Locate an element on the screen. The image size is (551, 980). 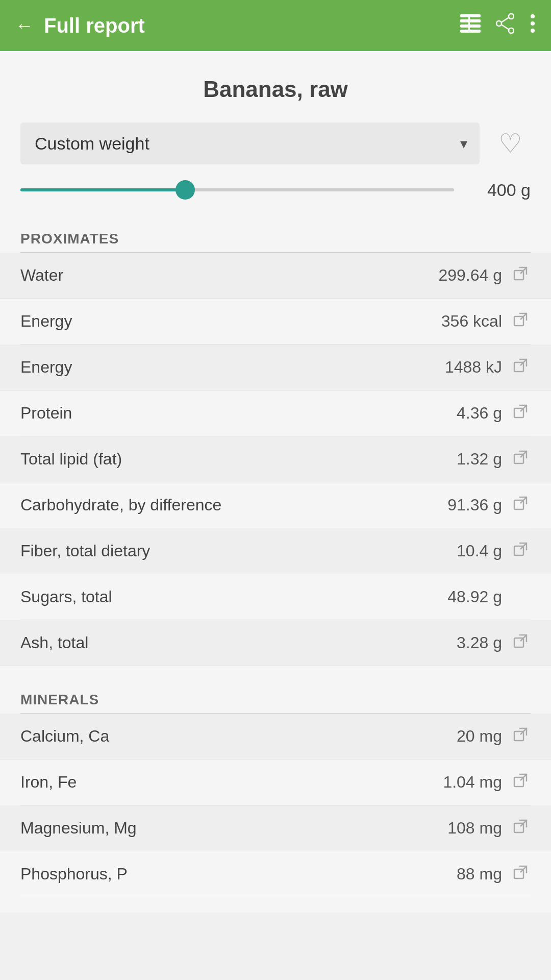
nutrient-name: Ash, total is located at coordinates (239, 643).